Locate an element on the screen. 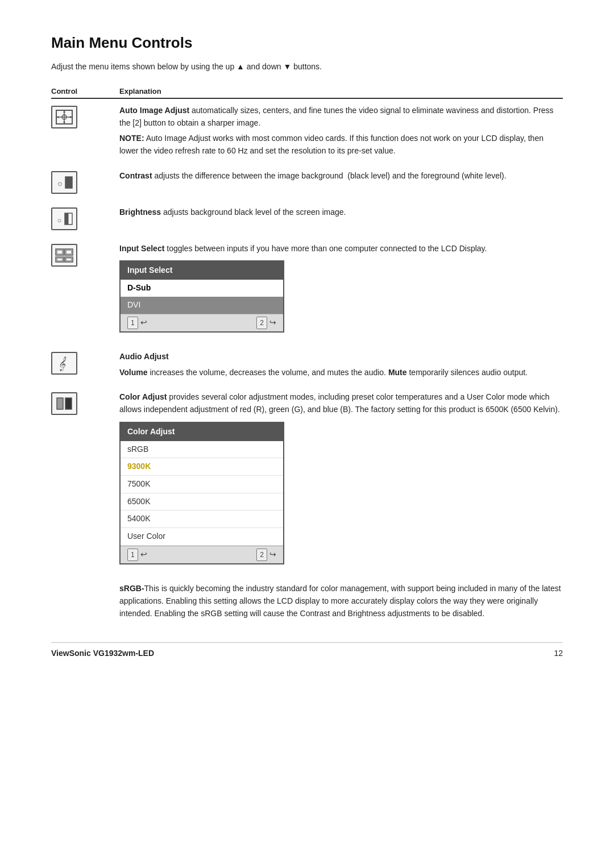  input-select-item-dvi: DVI is located at coordinates (202, 305).